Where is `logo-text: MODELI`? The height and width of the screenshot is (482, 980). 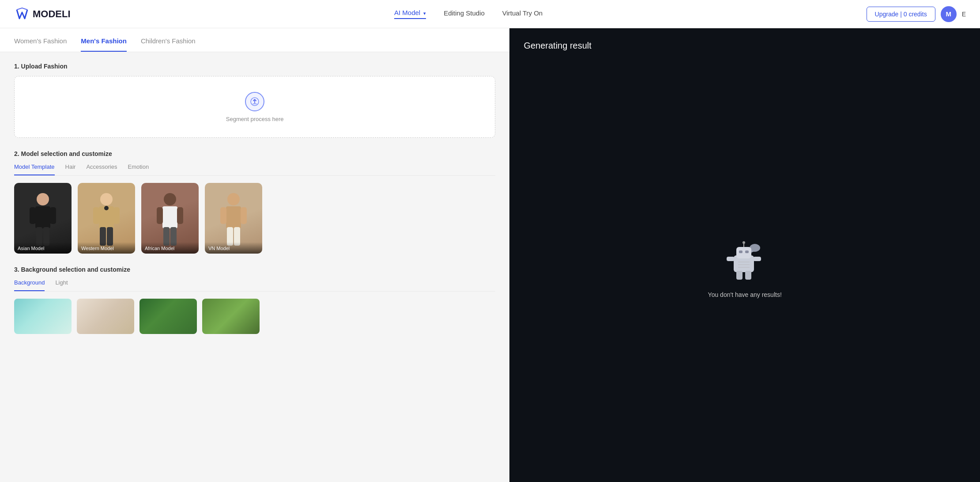 logo-text: MODELI is located at coordinates (52, 14).